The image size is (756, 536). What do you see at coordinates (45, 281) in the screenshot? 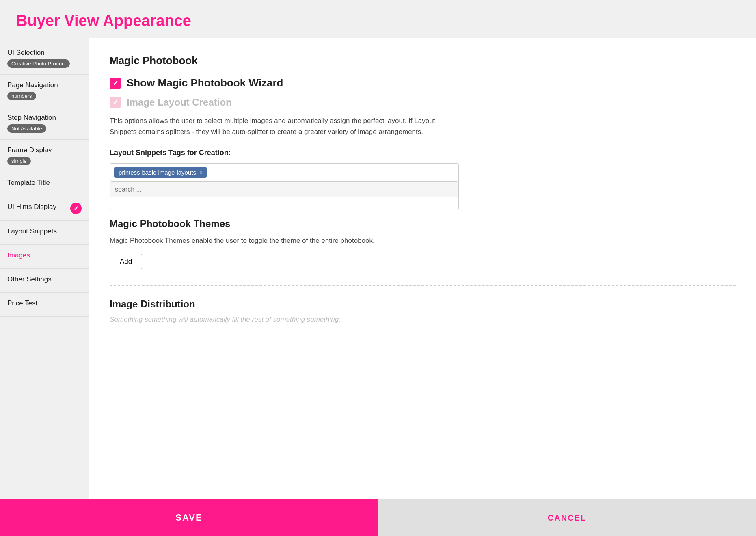
I see `sidebar-item-other-settings: Other Settings` at bounding box center [45, 281].